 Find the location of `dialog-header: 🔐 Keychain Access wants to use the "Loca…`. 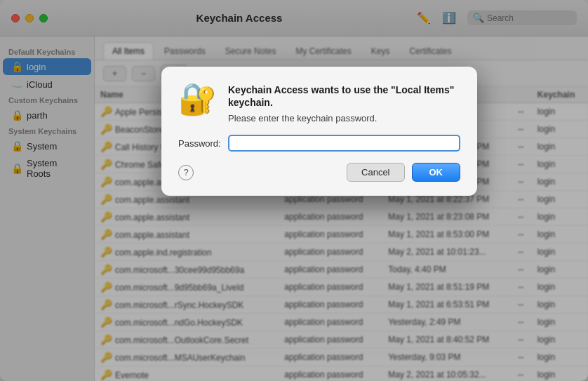

dialog-header: 🔐 Keychain Access wants to use the "Loca… is located at coordinates (319, 104).